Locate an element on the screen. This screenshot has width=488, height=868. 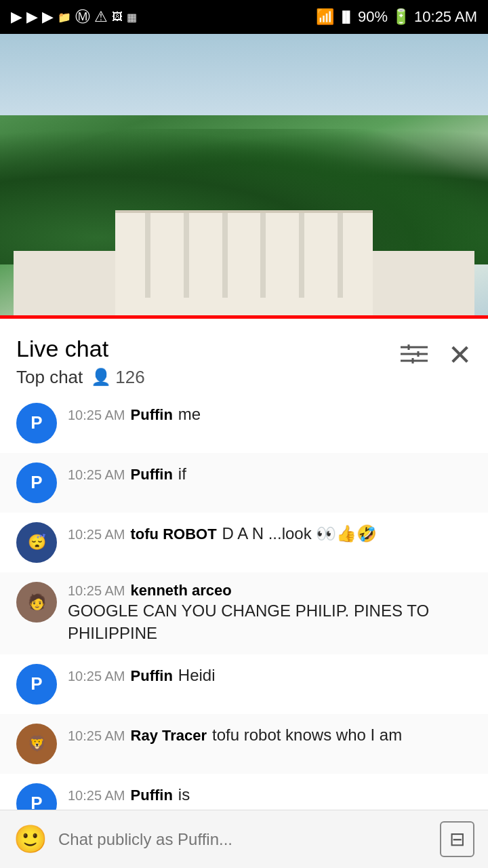
message-content: 10:25 AM Ray Tracer tofu robot knows who… is located at coordinates (270, 735).